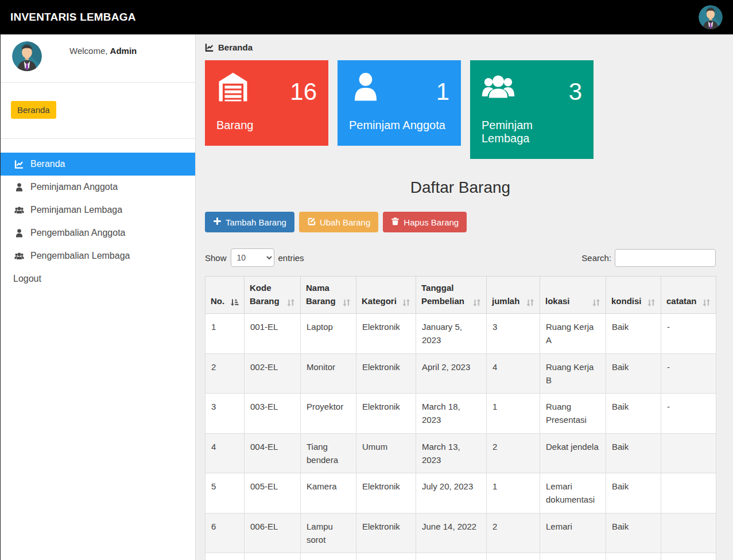 This screenshot has width=733, height=560. What do you see at coordinates (303, 92) in the screenshot?
I see `card-value: 16` at bounding box center [303, 92].